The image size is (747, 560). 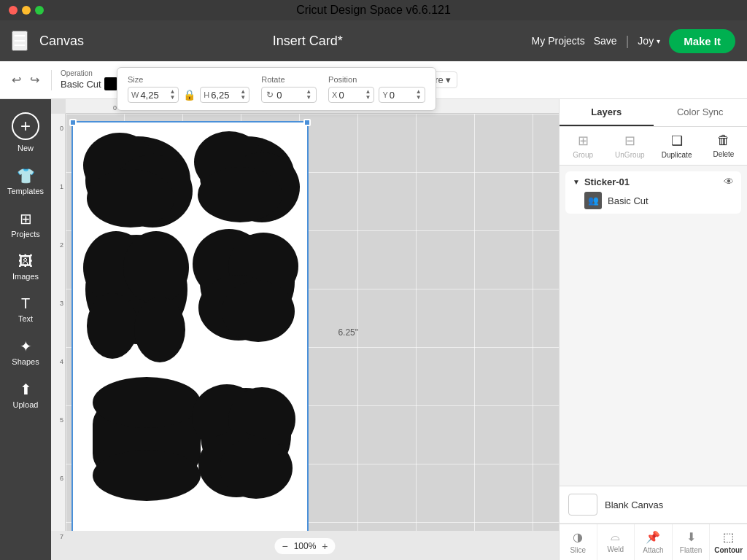 I want to click on group-icon: ⊞, so click(x=584, y=141).